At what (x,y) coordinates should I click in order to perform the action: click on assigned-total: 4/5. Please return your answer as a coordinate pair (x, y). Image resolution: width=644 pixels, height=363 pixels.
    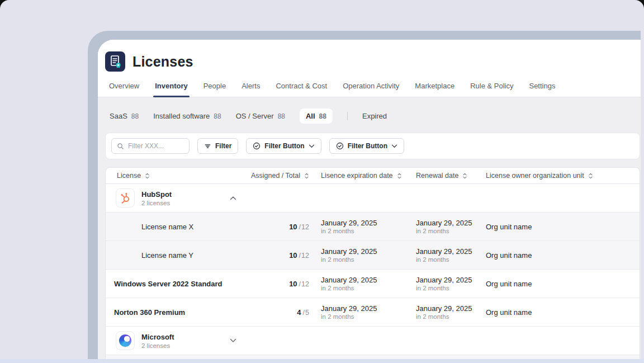
    Looking at the image, I should click on (272, 312).